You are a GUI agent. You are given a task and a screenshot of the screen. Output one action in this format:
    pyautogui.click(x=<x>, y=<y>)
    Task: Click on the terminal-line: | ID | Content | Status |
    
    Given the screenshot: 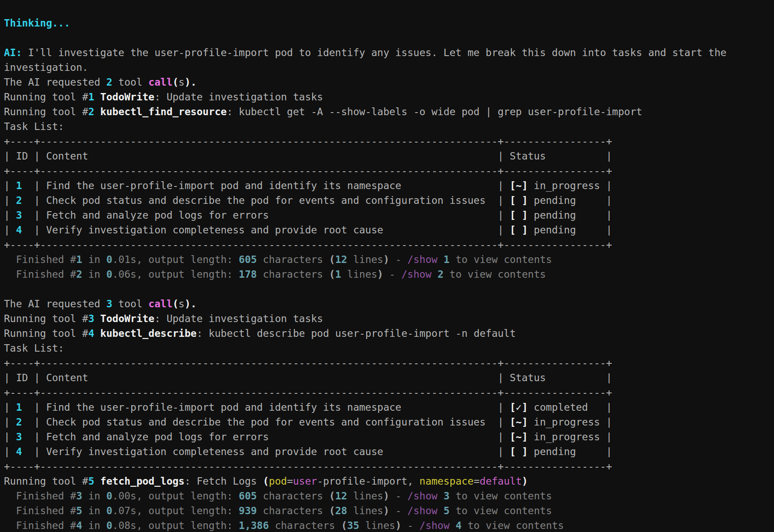 What is the action you would take?
    pyautogui.click(x=389, y=156)
    